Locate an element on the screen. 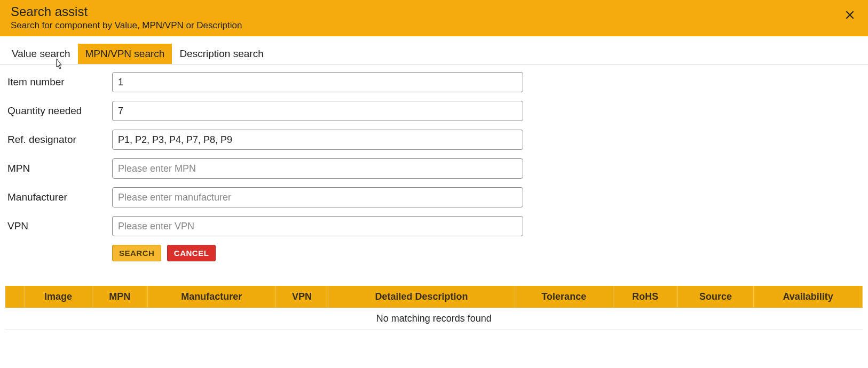 The width and height of the screenshot is (868, 368). input-manufacturer is located at coordinates (318, 197).